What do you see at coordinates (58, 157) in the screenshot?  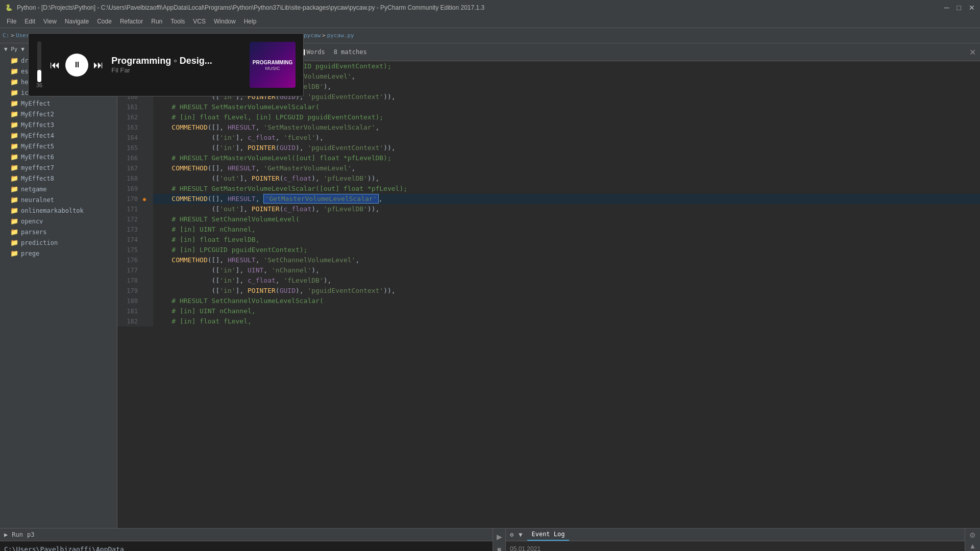 I see `sidebar-item-myeffect6: 📁 MyEffect6` at bounding box center [58, 157].